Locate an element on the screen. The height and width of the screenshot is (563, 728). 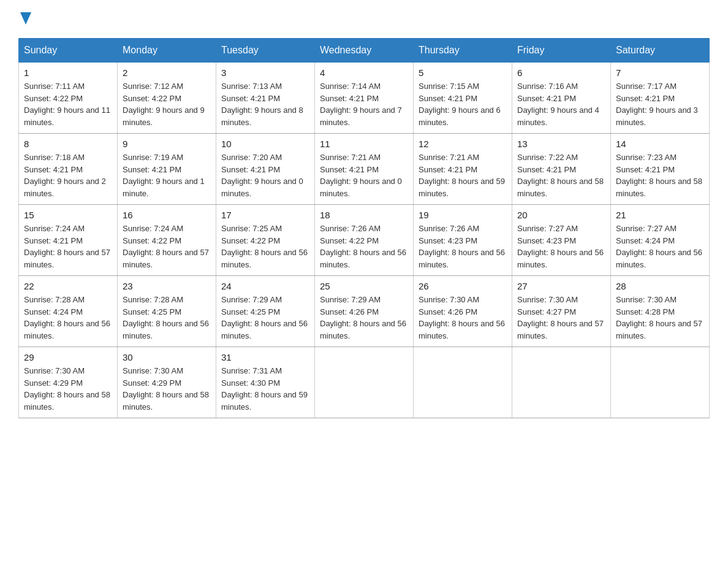
day-number: 23 is located at coordinates (167, 286).